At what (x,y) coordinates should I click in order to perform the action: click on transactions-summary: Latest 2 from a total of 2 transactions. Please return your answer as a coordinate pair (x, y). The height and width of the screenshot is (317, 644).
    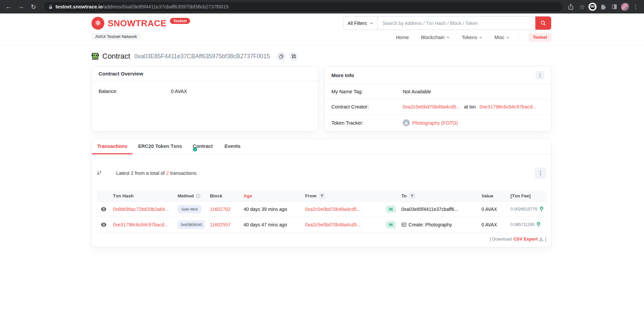
    Looking at the image, I should click on (147, 173).